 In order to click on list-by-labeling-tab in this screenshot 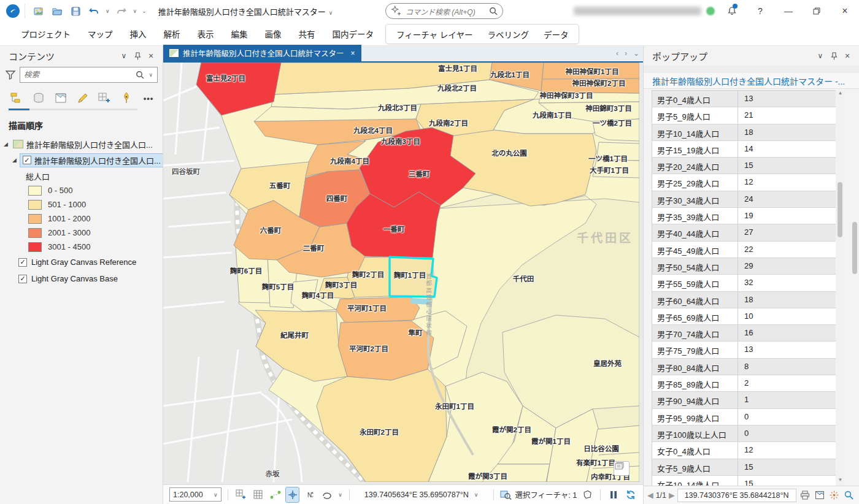, I will do `click(126, 98)`.